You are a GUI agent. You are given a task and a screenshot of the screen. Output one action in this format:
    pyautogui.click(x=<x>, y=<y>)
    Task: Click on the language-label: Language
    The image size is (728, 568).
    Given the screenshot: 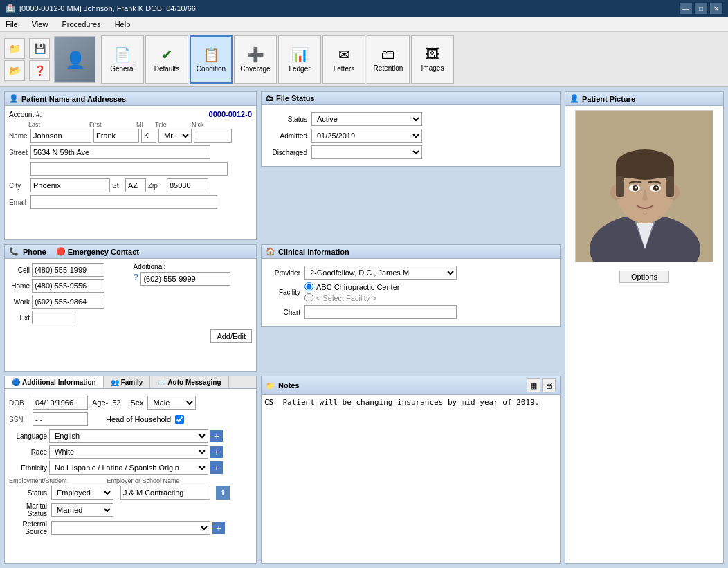 What is the action you would take?
    pyautogui.click(x=28, y=436)
    